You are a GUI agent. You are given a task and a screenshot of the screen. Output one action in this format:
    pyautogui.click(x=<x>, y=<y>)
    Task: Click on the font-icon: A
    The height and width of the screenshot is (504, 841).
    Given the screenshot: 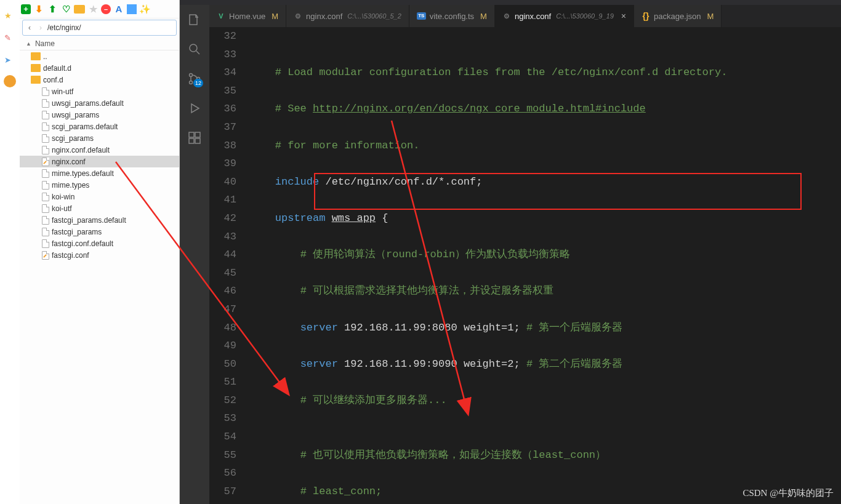 What is the action you would take?
    pyautogui.click(x=119, y=9)
    